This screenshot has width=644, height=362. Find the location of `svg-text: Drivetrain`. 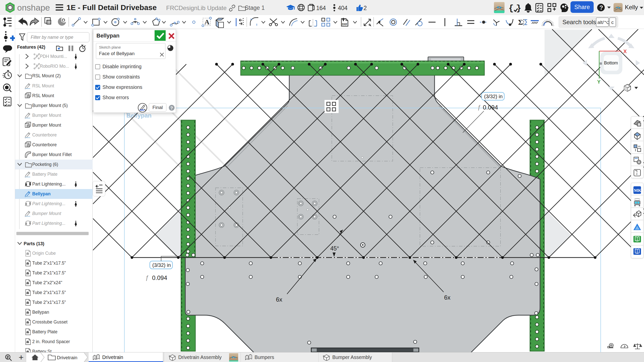

svg-text: Drivetrain is located at coordinates (67, 357).